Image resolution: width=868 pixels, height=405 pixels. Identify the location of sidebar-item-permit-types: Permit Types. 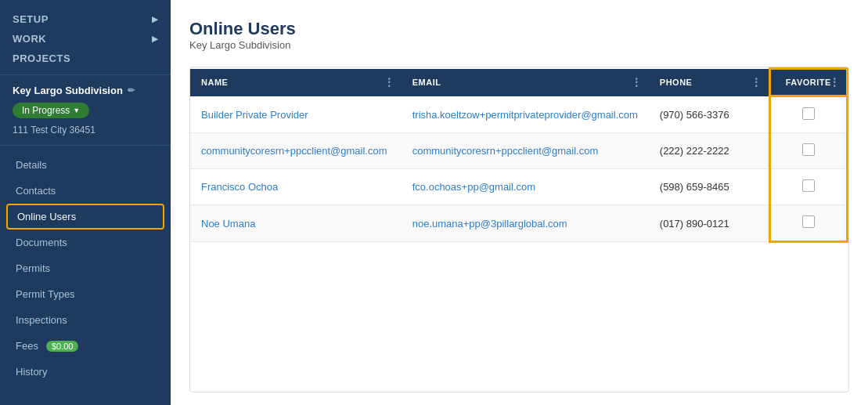
(85, 295).